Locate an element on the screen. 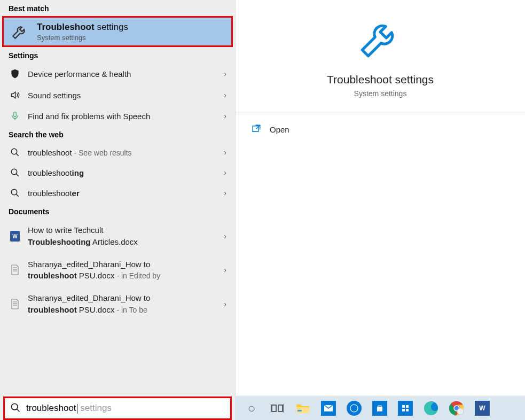 The image size is (525, 420). store-icon is located at coordinates (380, 408).